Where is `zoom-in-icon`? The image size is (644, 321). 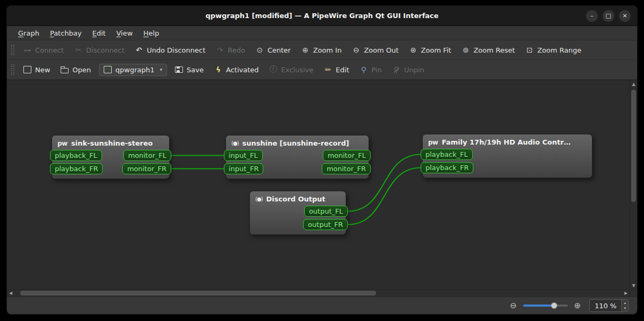
zoom-in-icon is located at coordinates (305, 50).